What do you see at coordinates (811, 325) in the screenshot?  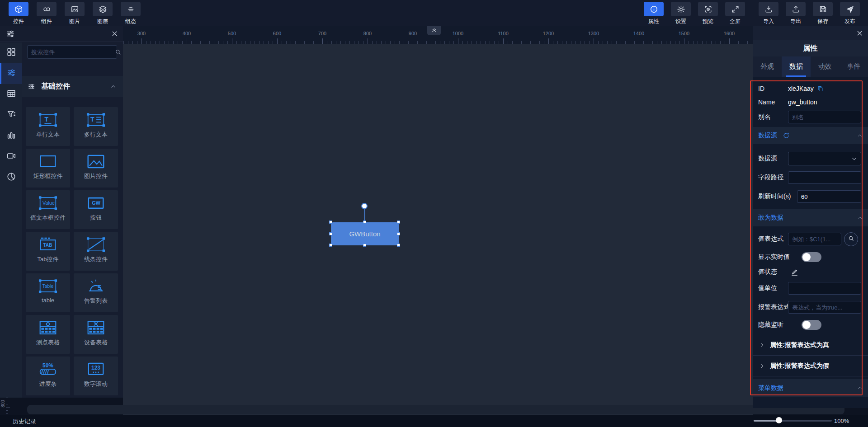 I see `hide-listen-toggle` at bounding box center [811, 325].